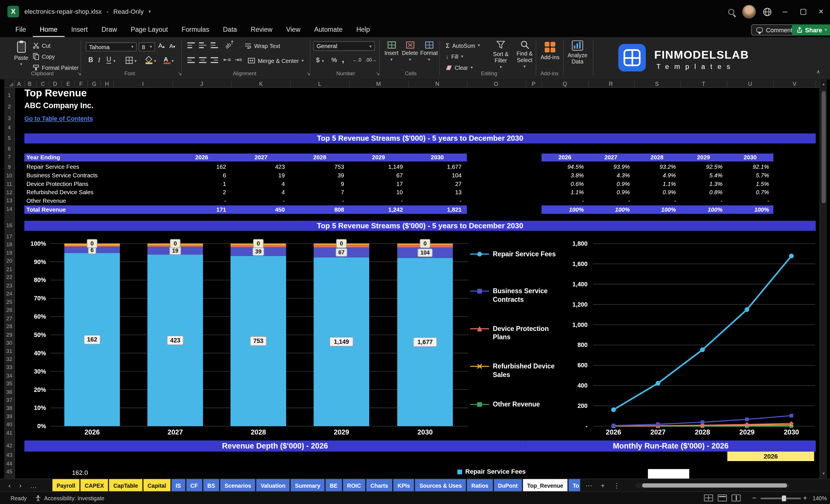 The image size is (830, 504). Describe the element at coordinates (344, 46) in the screenshot. I see `number-format-select: General▾` at that location.